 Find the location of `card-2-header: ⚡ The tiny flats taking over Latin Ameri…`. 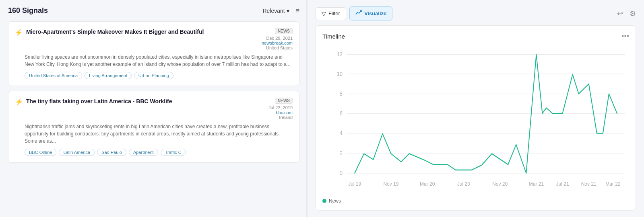

card-2-header: ⚡ The tiny flats taking over Latin Ameri… is located at coordinates (154, 108).